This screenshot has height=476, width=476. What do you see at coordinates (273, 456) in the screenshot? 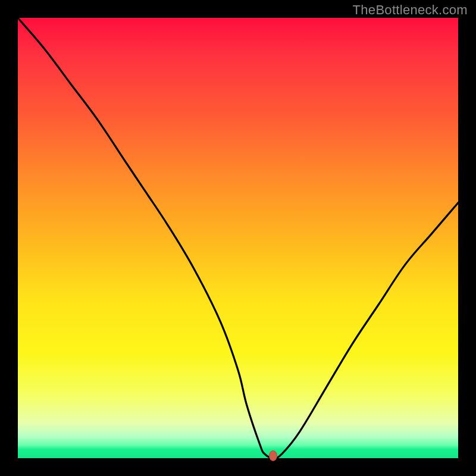
I see `optimal-point-marker` at bounding box center [273, 456].